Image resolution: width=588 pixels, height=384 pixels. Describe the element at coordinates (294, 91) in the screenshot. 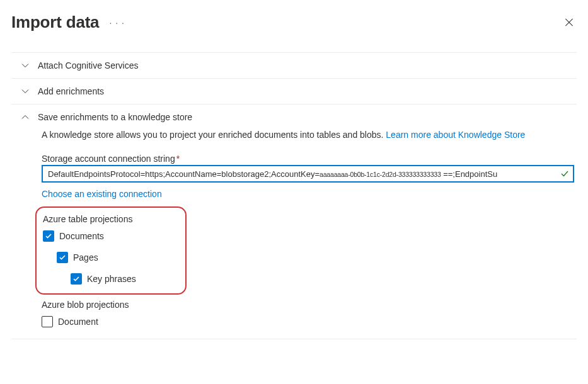

I see `section-header-enrich: Add enrichments` at that location.